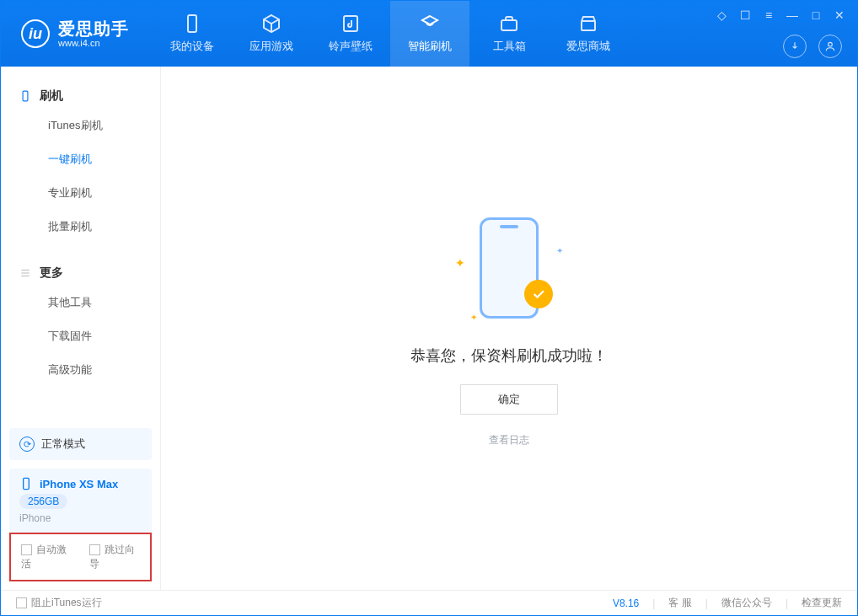 Image resolution: width=858 pixels, height=616 pixels. Describe the element at coordinates (271, 46) in the screenshot. I see `tab-label: 应用游戏` at that location.